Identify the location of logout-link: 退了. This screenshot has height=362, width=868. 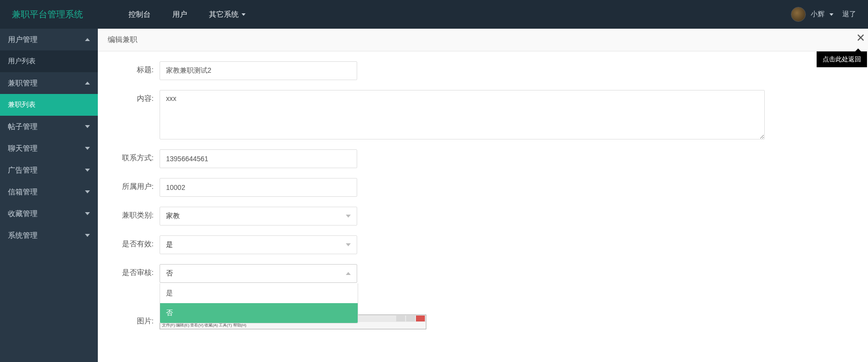
(849, 14).